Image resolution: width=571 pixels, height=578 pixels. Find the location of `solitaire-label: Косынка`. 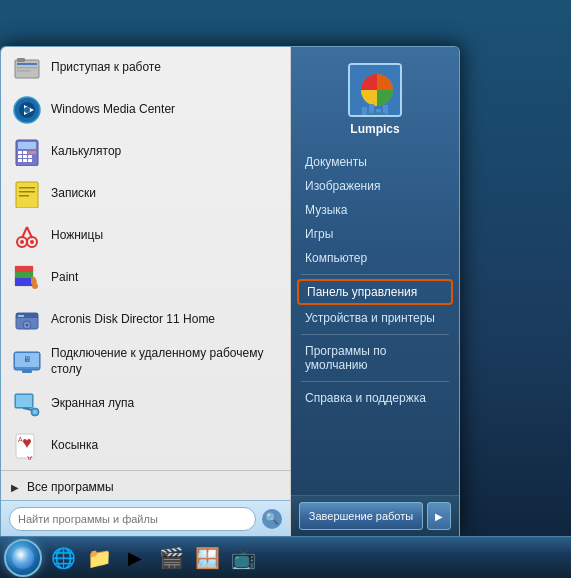

solitaire-label: Косынка is located at coordinates (74, 446).